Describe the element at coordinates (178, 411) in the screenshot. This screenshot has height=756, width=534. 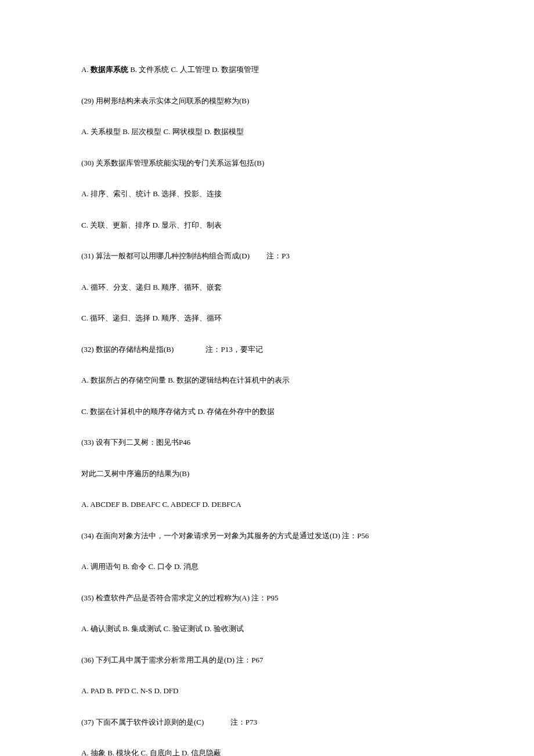
I see `text-segment: C. 数据在计算机中的顺序存储方式 D. 存储在外存中的数据` at that location.